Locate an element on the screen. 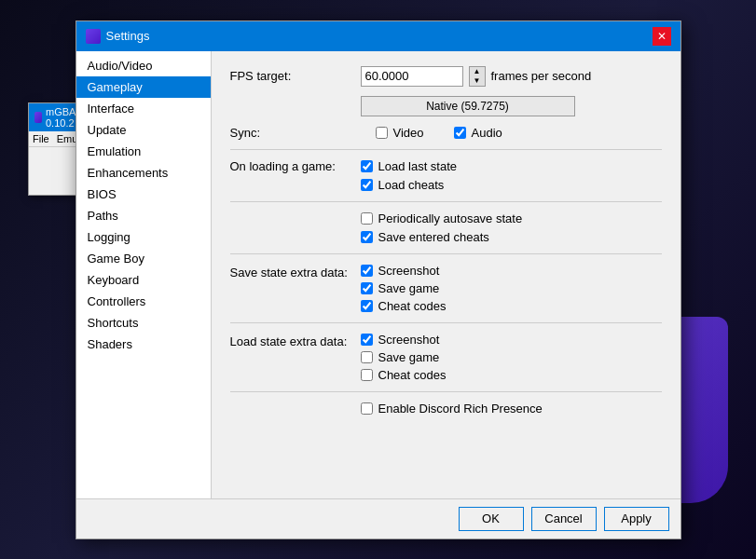 This screenshot has width=756, height=559. save-game-label: Save game is located at coordinates (409, 289).